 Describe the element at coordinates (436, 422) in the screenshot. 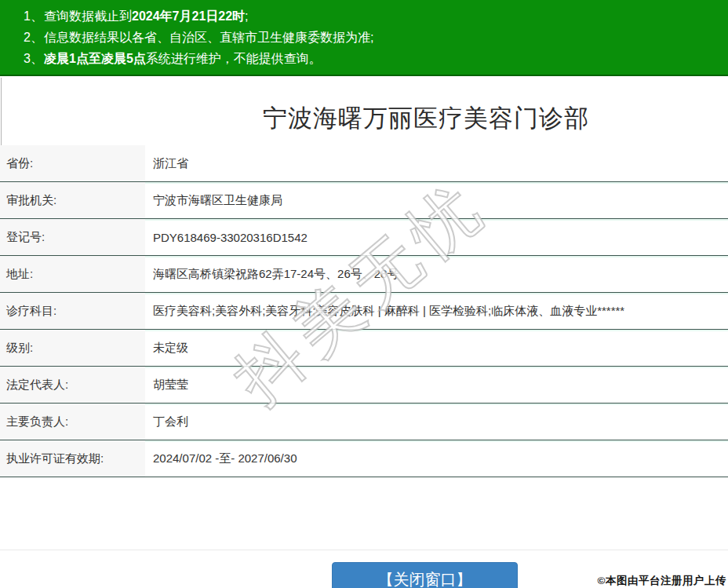

I see `row-value-principal: 丁会利` at that location.